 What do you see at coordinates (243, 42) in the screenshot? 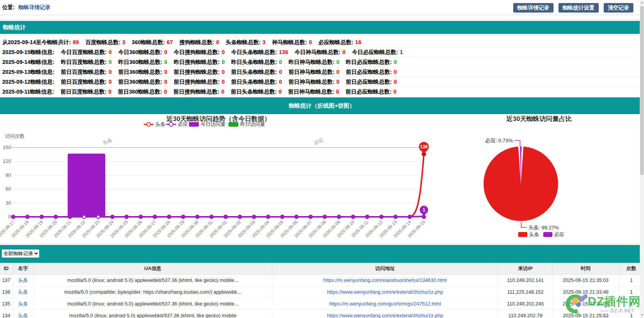
I see `stat-label: 头条蜘蛛总数:` at bounding box center [243, 42].